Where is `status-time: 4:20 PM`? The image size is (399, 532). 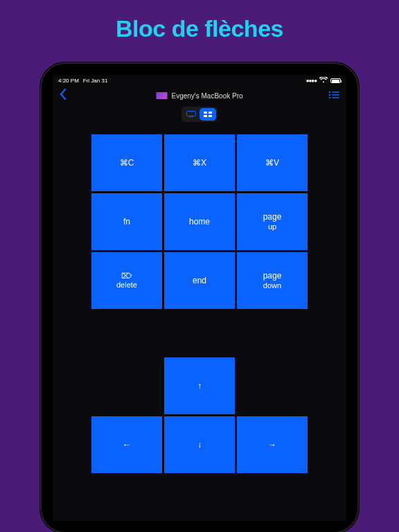
status-time: 4:20 PM is located at coordinates (69, 80).